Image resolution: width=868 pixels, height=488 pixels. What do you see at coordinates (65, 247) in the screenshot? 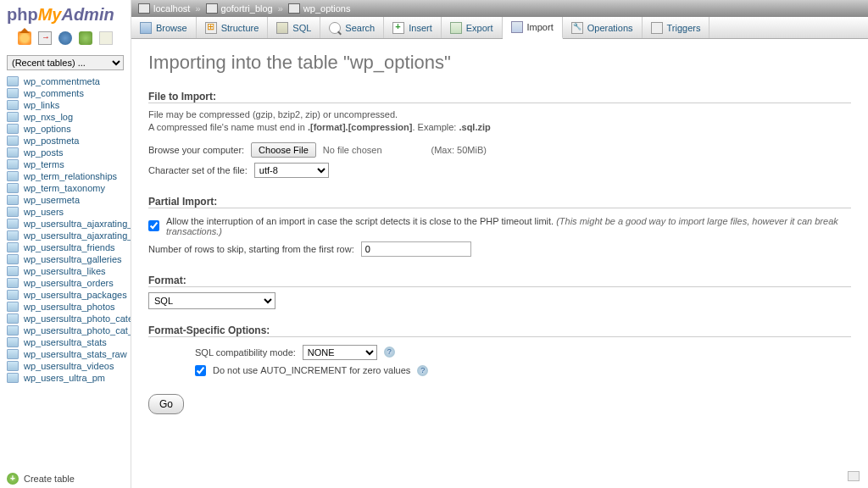
I see `table-row: wp_usersultra_friends` at bounding box center [65, 247].